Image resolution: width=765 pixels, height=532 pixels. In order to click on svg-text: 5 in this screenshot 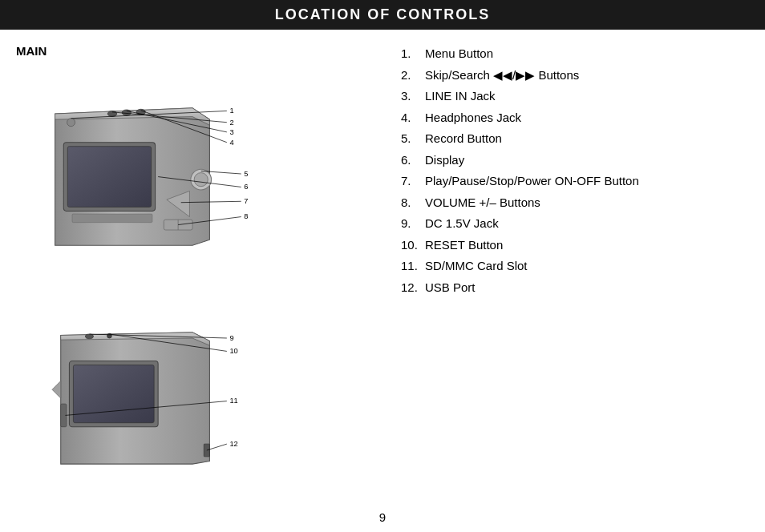, I will do `click(245, 174)`.